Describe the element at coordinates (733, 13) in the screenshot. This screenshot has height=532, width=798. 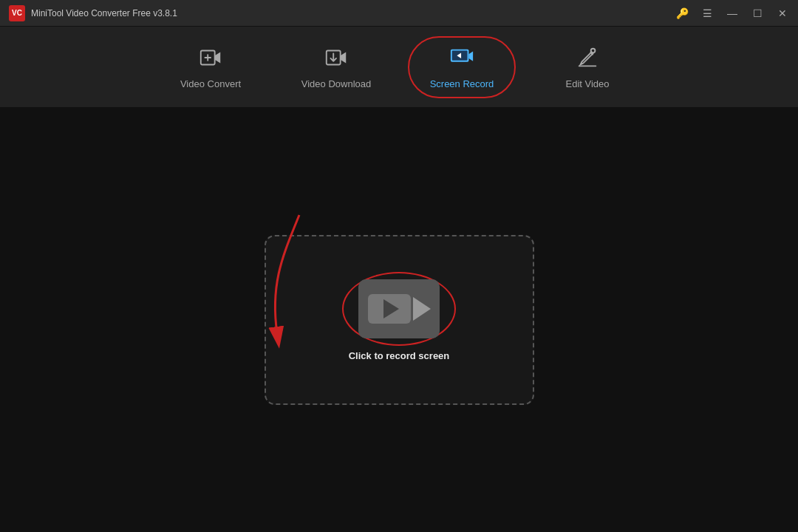
I see `title-bar-right: 🔑 ☰ — ☐ ✕` at that location.